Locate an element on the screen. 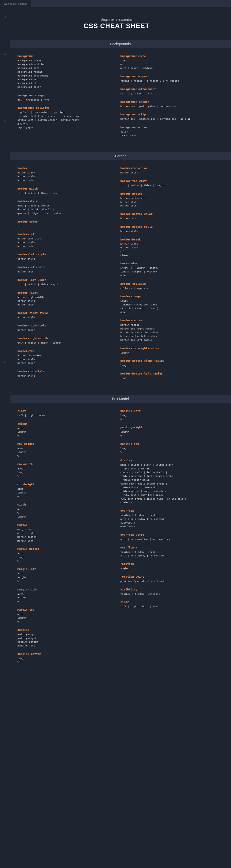 Image resolution: width=231 pixels, height=868 pixels. property-block: border-leftborder-left-width border-styl… is located at coordinates (65, 240).